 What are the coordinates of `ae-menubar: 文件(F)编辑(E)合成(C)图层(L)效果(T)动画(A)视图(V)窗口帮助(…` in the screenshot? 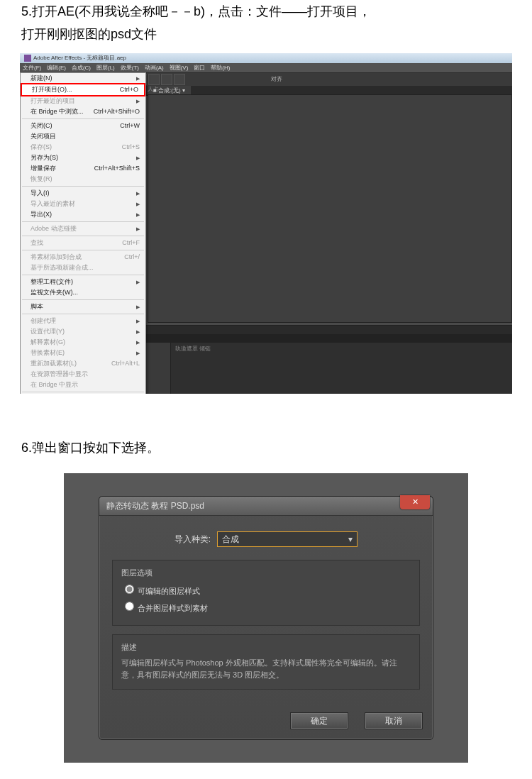 It's located at (266, 68).